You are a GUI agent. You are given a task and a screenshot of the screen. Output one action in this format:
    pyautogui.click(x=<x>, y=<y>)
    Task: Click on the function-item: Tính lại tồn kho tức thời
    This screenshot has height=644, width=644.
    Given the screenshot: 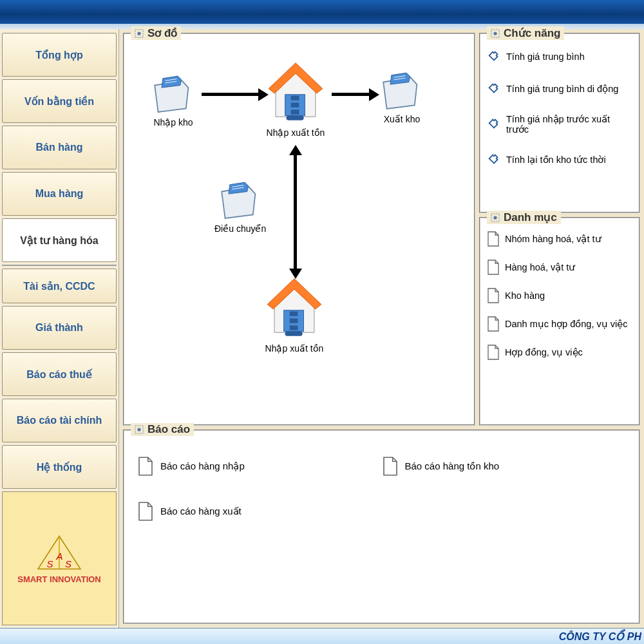 What is the action you would take?
    pyautogui.click(x=560, y=160)
    